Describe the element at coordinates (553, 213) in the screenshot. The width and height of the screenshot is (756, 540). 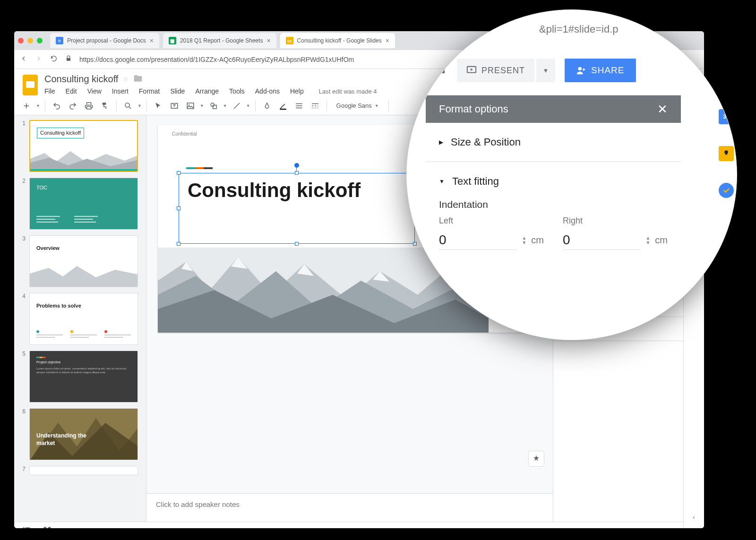
I see `section-text-fitting: ▼Text fitting Indentation Left 0 ▲▼ cm R…` at that location.